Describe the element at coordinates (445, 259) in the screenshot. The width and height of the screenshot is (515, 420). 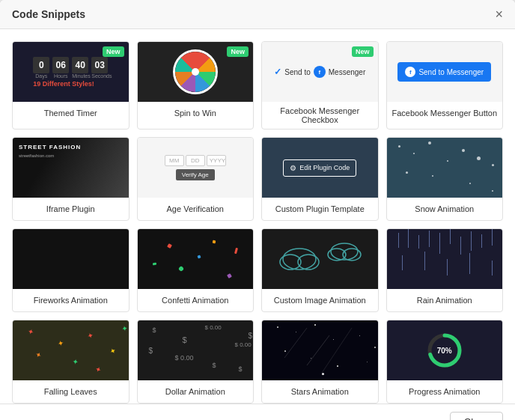
I see `thumb-rain` at that location.